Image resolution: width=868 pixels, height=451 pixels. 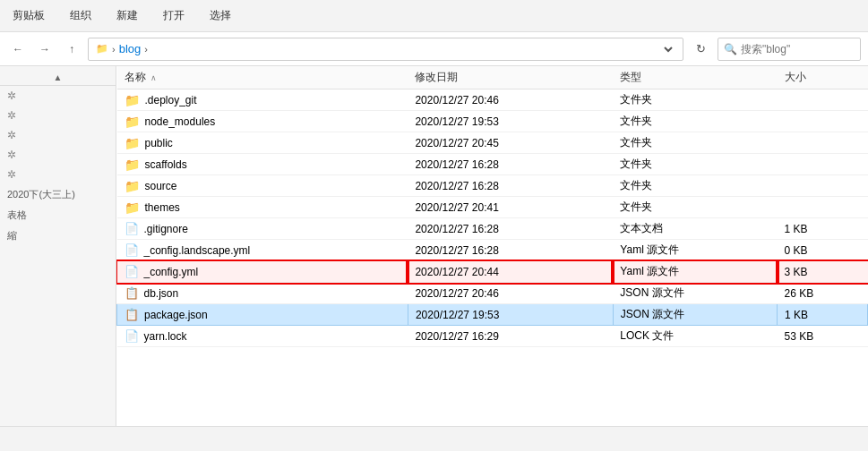 I want to click on file-size: 53 KB, so click(x=822, y=336).